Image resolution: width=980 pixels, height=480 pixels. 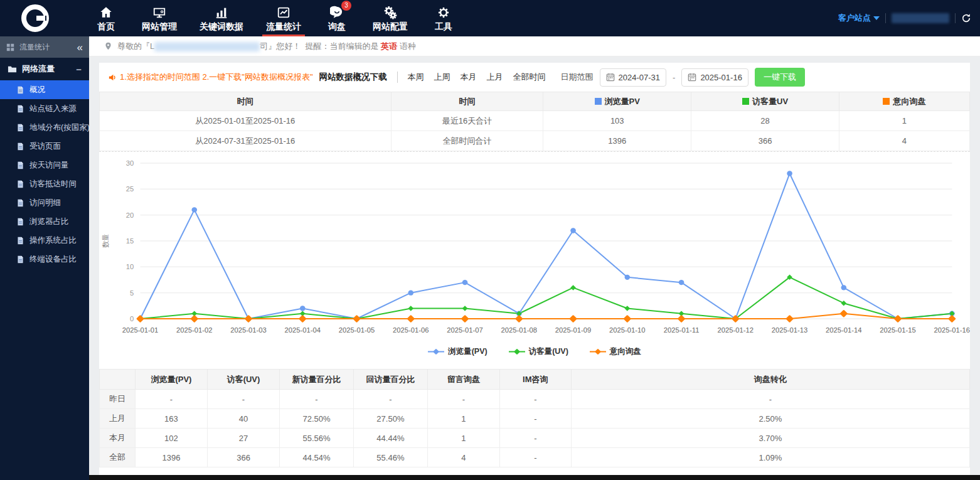 What do you see at coordinates (530, 77) in the screenshot?
I see `quick-link-5: 全部时间` at bounding box center [530, 77].